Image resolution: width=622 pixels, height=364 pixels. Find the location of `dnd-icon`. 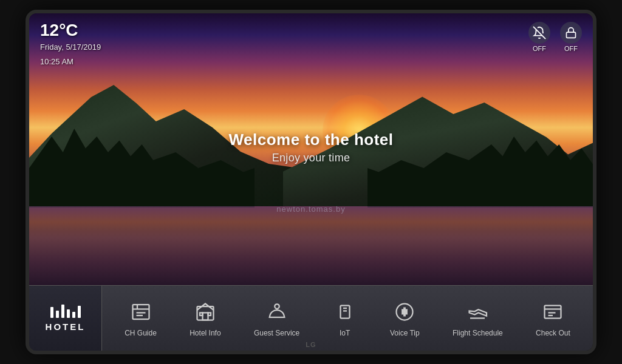

dnd-icon is located at coordinates (539, 33).